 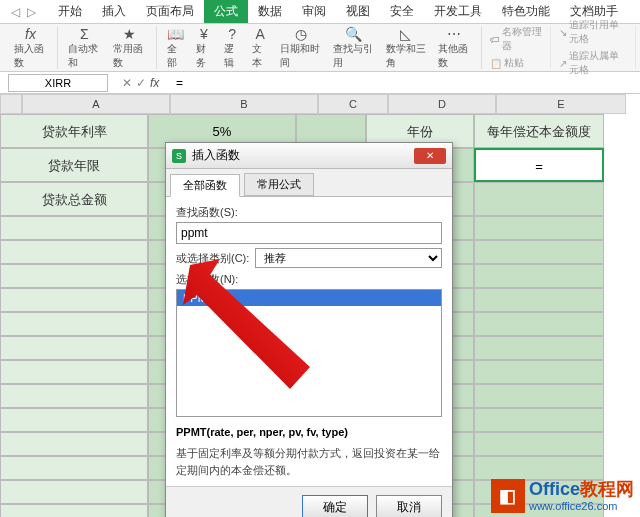 What do you see at coordinates (11, 104) in the screenshot?
I see `select-all-corner` at bounding box center [11, 104].